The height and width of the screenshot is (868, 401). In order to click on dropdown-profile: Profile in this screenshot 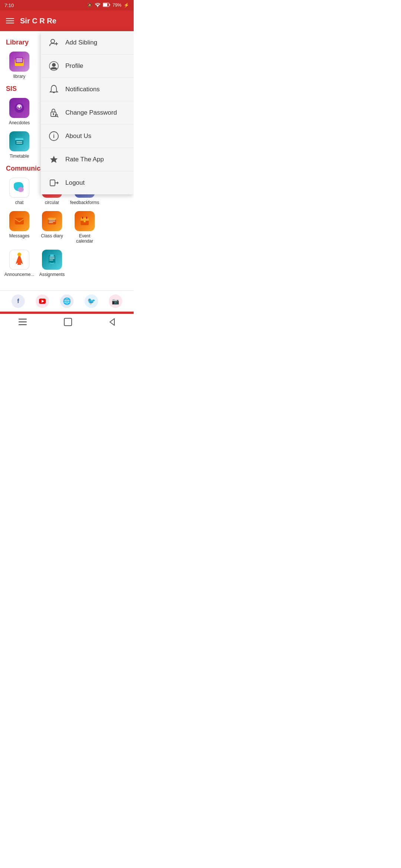, I will do `click(87, 66)`.